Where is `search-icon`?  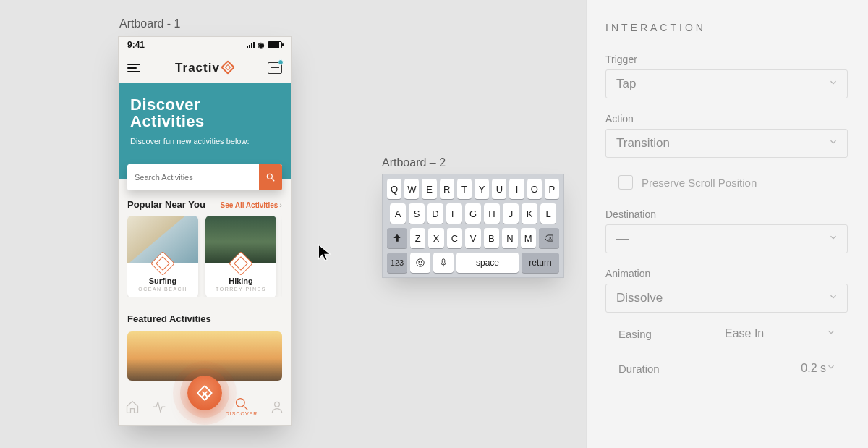
search-icon is located at coordinates (271, 177).